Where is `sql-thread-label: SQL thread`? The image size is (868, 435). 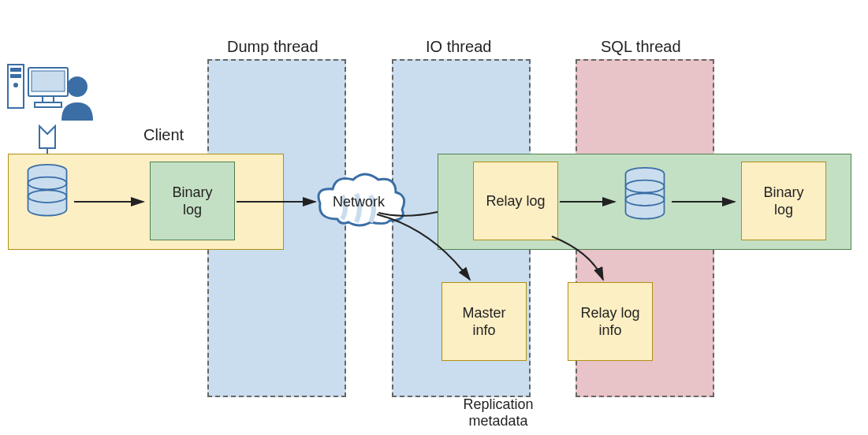
sql-thread-label: SQL thread is located at coordinates (641, 47).